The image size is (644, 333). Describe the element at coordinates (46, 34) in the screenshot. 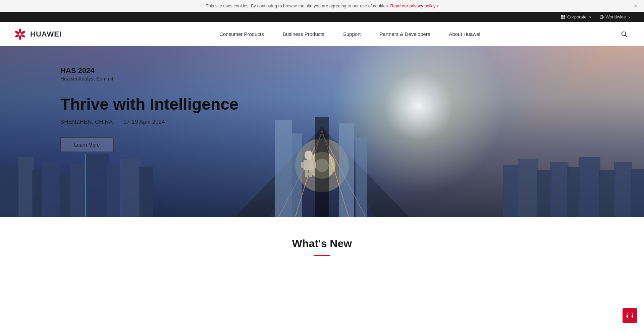

I see `logo-text: HUAWEI` at that location.